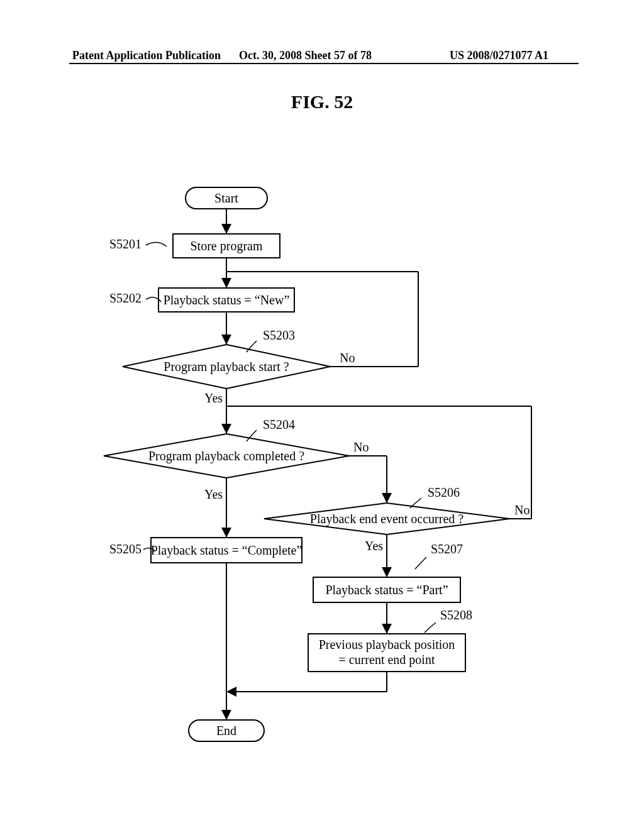 This screenshot has height=830, width=644. What do you see at coordinates (226, 367) in the screenshot?
I see `svg-text: Program playback start ?` at bounding box center [226, 367].